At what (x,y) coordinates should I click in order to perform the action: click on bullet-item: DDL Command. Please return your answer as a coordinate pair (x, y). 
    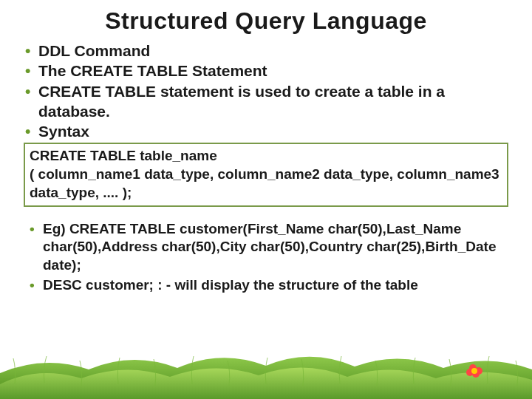
    Looking at the image, I should click on (266, 50).